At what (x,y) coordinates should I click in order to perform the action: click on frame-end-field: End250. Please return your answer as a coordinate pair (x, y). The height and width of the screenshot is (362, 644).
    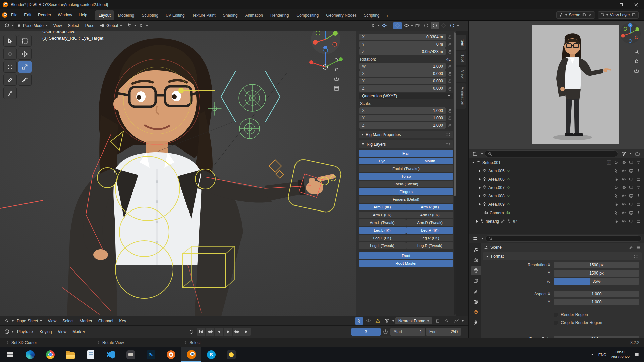
    Looking at the image, I should click on (443, 332).